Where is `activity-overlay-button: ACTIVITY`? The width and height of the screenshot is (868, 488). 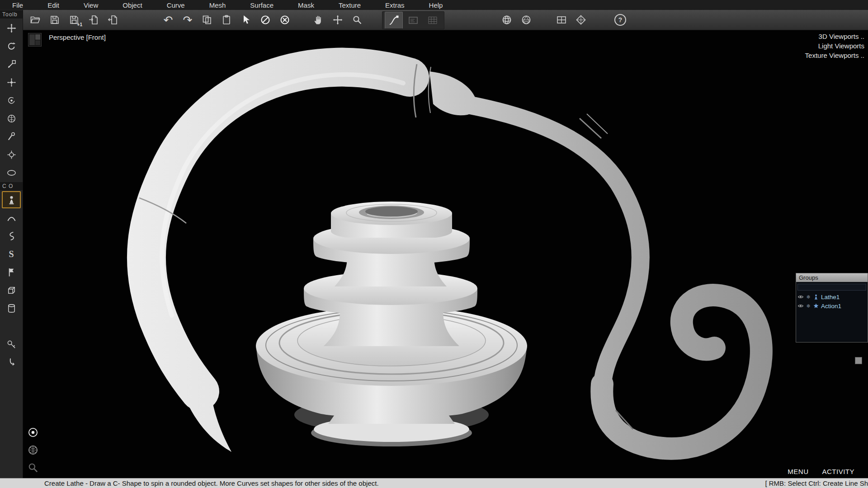
activity-overlay-button: ACTIVITY is located at coordinates (838, 472).